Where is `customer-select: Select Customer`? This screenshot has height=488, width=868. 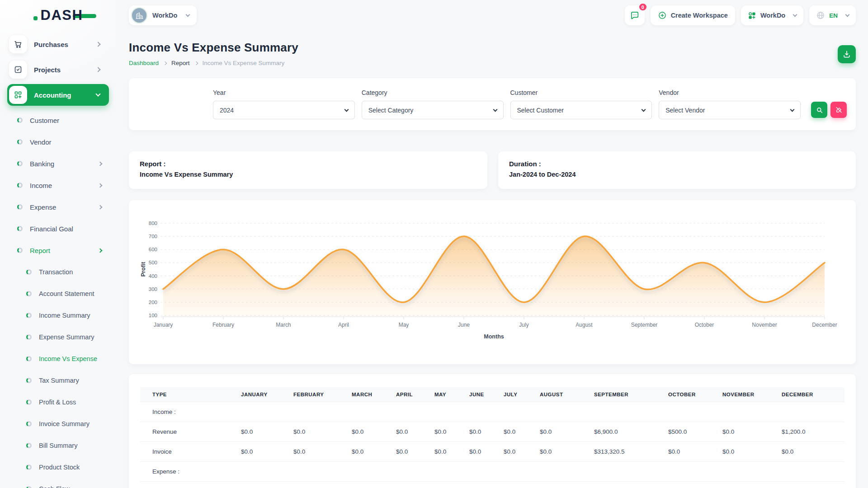 customer-select: Select Customer is located at coordinates (581, 110).